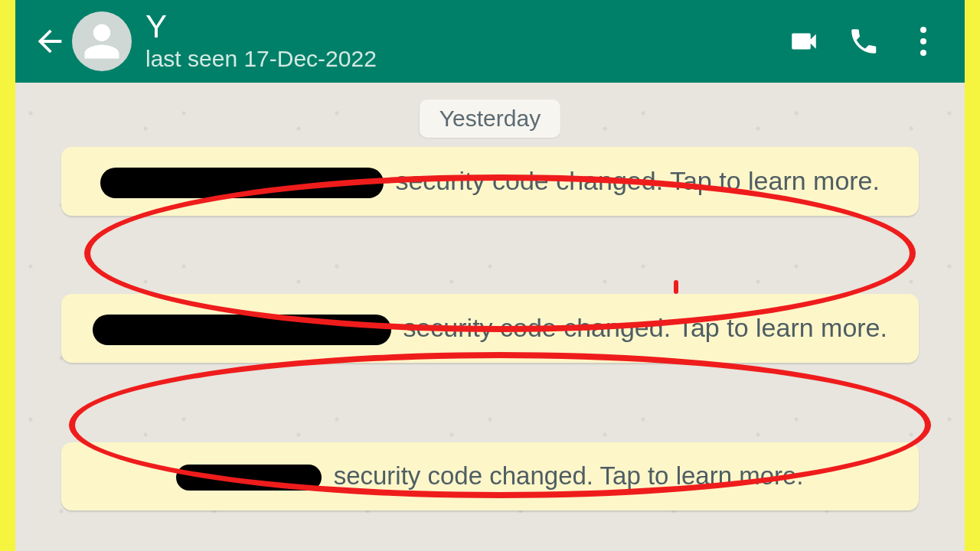 The image size is (980, 551). I want to click on date-label: Yesterday, so click(490, 118).